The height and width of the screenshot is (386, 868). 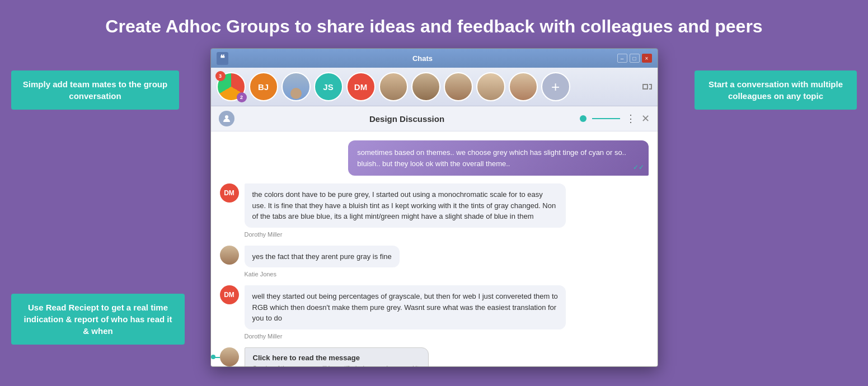 What do you see at coordinates (227, 119) in the screenshot?
I see `header-user-icon` at bounding box center [227, 119].